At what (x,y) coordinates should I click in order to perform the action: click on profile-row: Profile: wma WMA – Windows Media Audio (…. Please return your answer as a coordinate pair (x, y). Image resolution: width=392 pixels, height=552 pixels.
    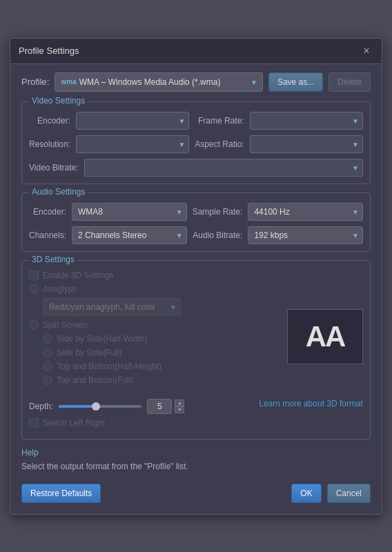
    Looking at the image, I should click on (196, 82).